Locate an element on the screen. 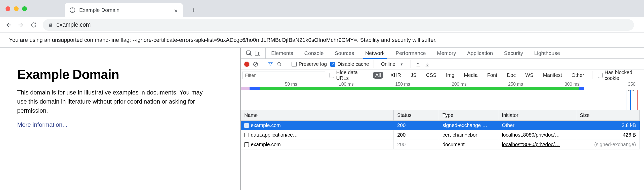  preserve-log-checkbox: Preserve log is located at coordinates (309, 64).